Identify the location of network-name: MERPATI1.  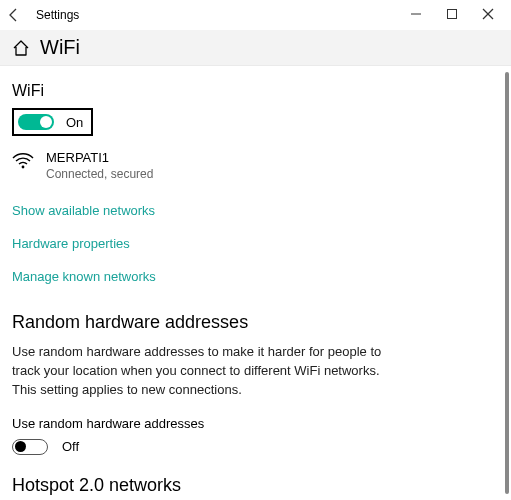
(100, 158).